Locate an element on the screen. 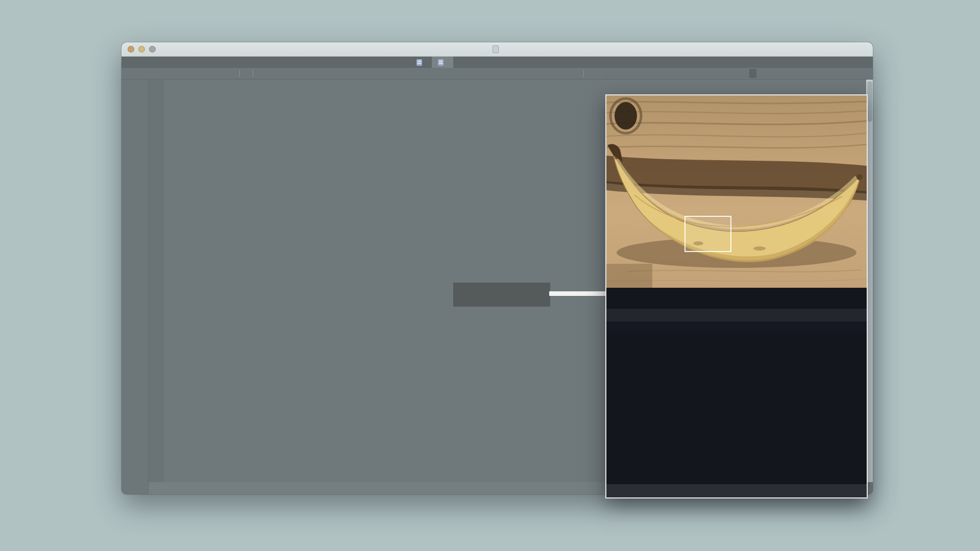 The width and height of the screenshot is (980, 551). tab-nicla-vision-test is located at coordinates (443, 62).